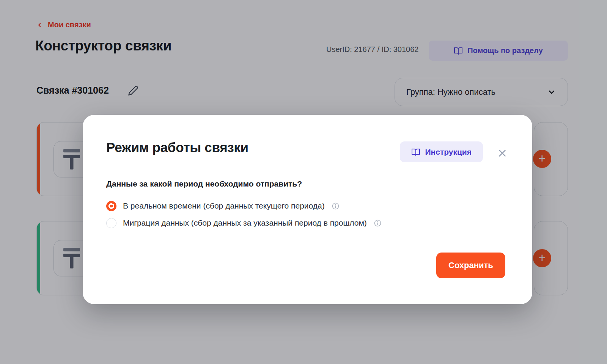  What do you see at coordinates (502, 153) in the screenshot?
I see `close-icon` at bounding box center [502, 153].